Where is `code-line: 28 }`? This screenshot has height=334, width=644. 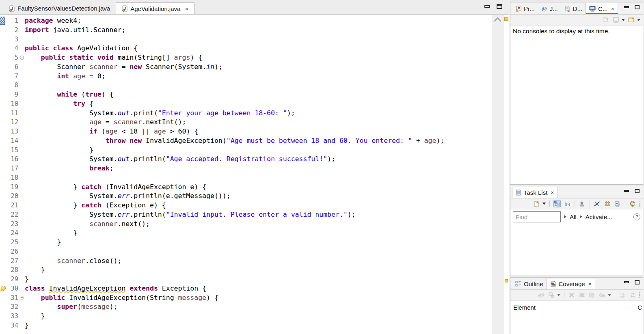 code-line: 28 } is located at coordinates (246, 270).